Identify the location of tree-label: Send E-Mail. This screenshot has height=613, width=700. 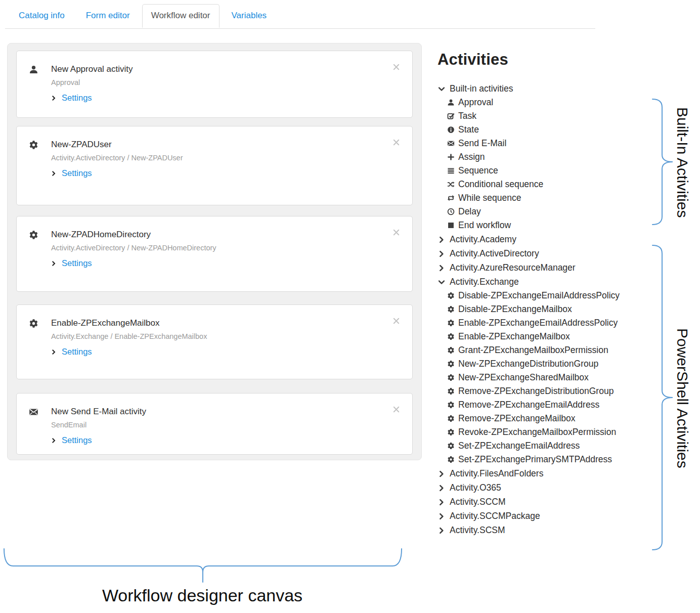
(483, 144).